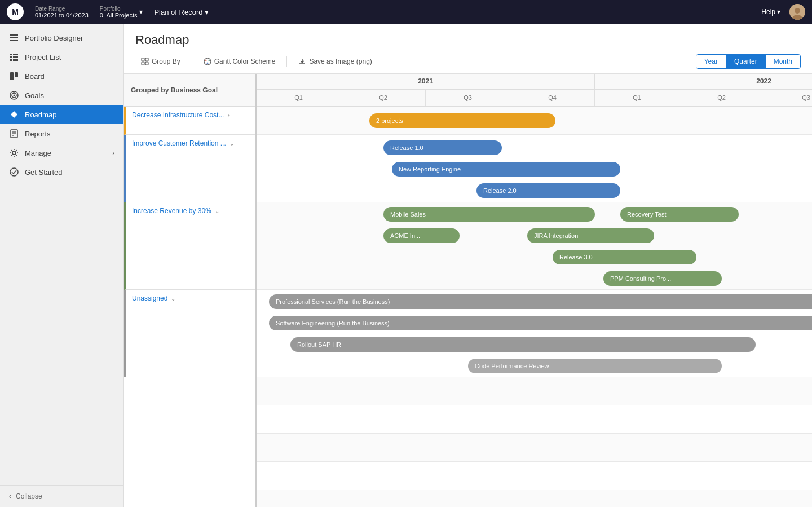 The height and width of the screenshot is (507, 812). Describe the element at coordinates (191, 143) in the screenshot. I see `group-content-improve-retention: Improve Customer Retention ... ⌄` at that location.